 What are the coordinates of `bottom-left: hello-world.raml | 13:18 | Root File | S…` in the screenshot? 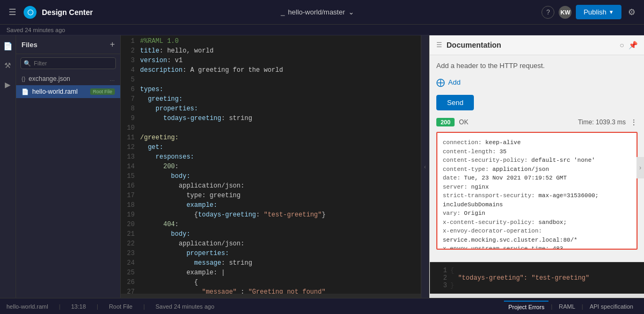 It's located at (249, 306).